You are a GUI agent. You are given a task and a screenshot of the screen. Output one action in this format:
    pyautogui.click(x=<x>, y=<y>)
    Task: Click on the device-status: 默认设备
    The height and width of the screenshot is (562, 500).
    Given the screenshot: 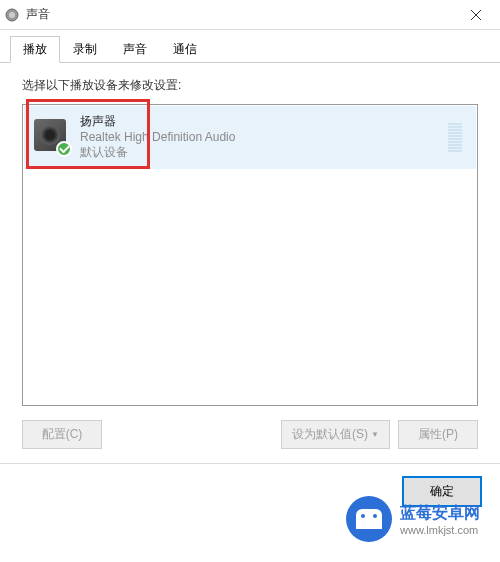 What is the action you would take?
    pyautogui.click(x=264, y=153)
    